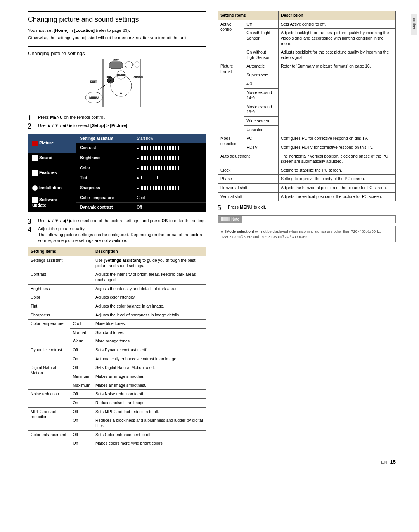 Image resolution: width=419 pixels, height=532 pixels. I want to click on svg-text: DEMO, so click(116, 60).